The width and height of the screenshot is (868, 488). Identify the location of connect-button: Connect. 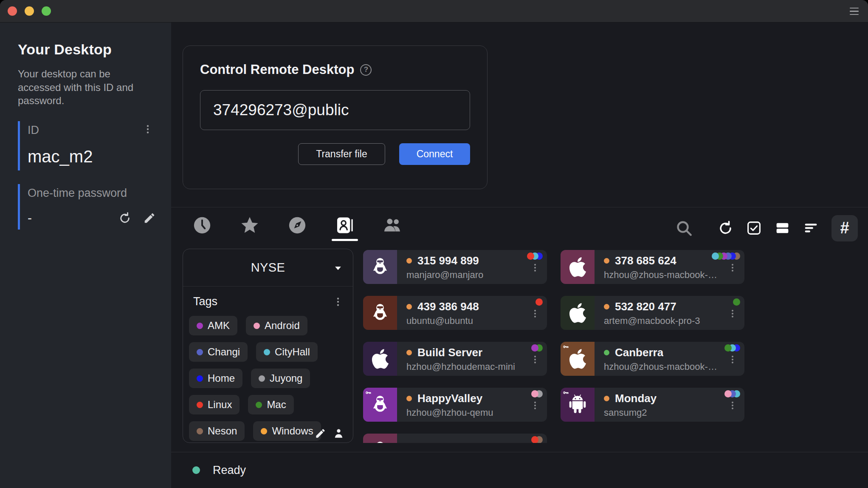
(435, 154).